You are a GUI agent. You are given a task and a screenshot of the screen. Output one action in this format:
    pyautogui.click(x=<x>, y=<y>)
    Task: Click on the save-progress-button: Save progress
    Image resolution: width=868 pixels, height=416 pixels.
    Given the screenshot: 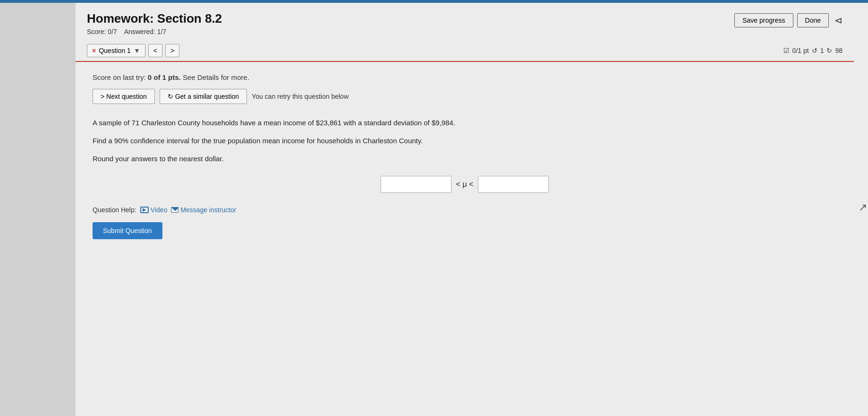 What is the action you would take?
    pyautogui.click(x=764, y=20)
    